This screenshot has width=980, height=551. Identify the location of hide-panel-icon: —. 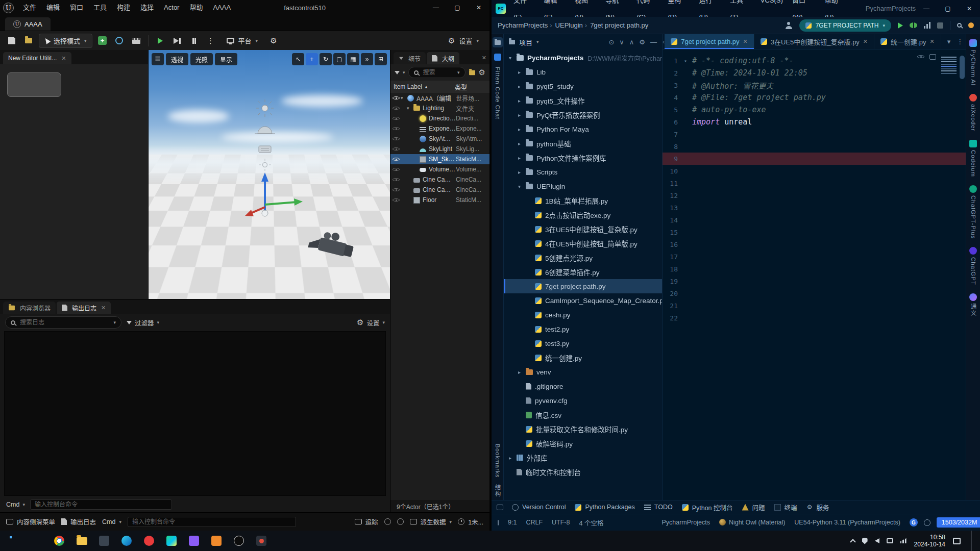
(653, 42).